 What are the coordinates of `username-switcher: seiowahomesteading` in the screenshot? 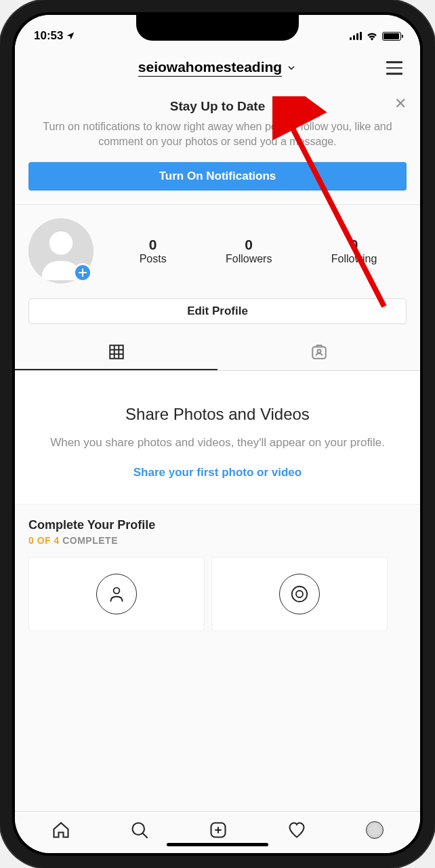 It's located at (218, 68).